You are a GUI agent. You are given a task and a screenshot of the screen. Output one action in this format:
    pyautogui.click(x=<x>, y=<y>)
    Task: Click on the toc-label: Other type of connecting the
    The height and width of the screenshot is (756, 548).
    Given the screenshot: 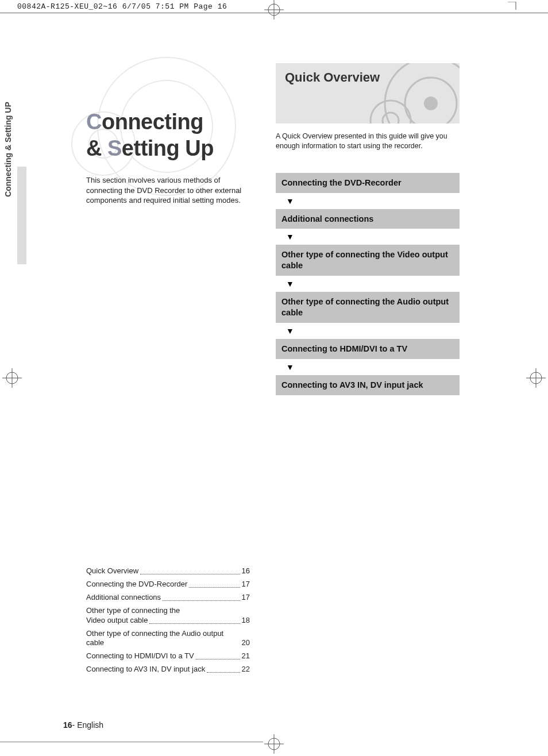 What is the action you would take?
    pyautogui.click(x=168, y=610)
    